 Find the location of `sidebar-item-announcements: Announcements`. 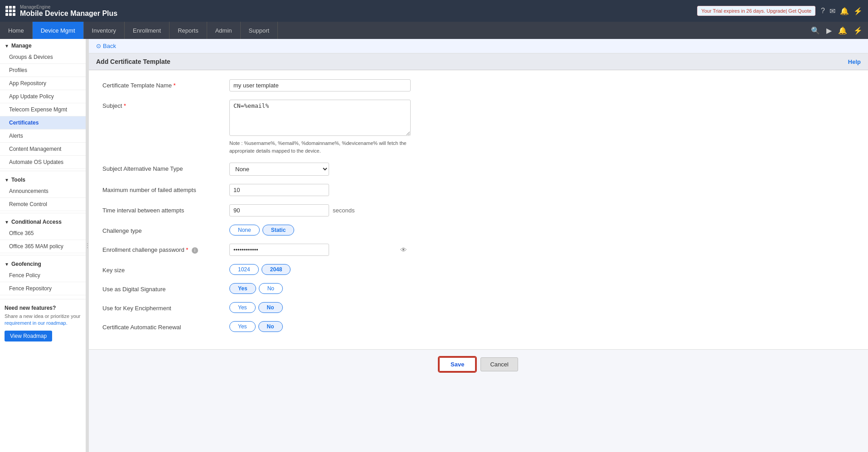

sidebar-item-announcements: Announcements is located at coordinates (43, 191).